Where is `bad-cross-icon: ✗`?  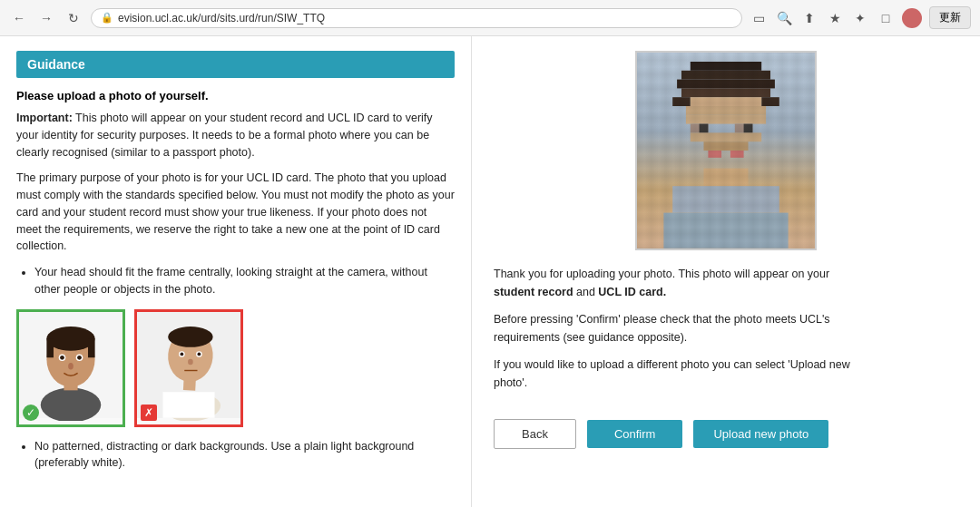 bad-cross-icon: ✗ is located at coordinates (149, 413).